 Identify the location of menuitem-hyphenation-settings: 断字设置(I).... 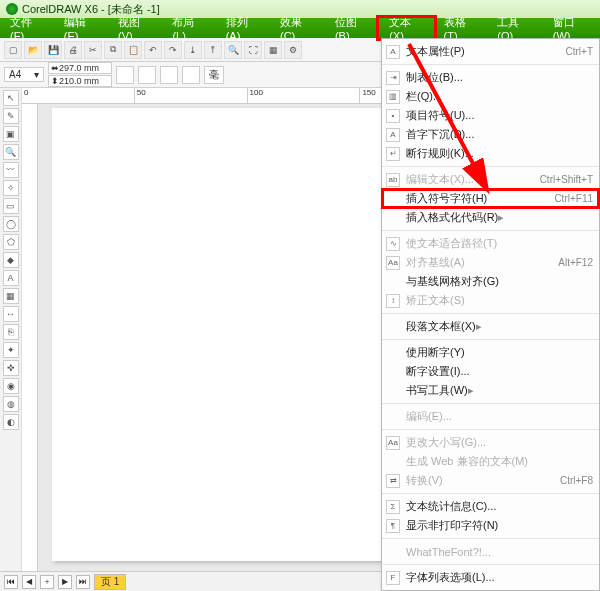
(490, 372).